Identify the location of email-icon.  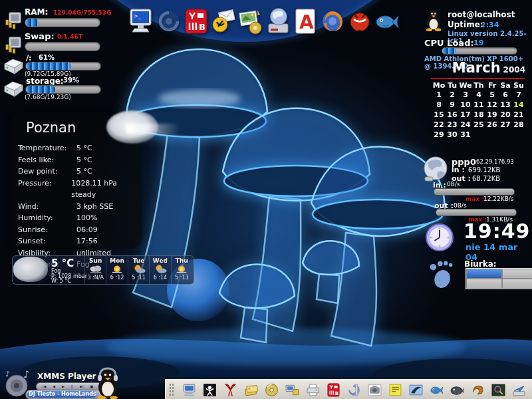
(223, 21).